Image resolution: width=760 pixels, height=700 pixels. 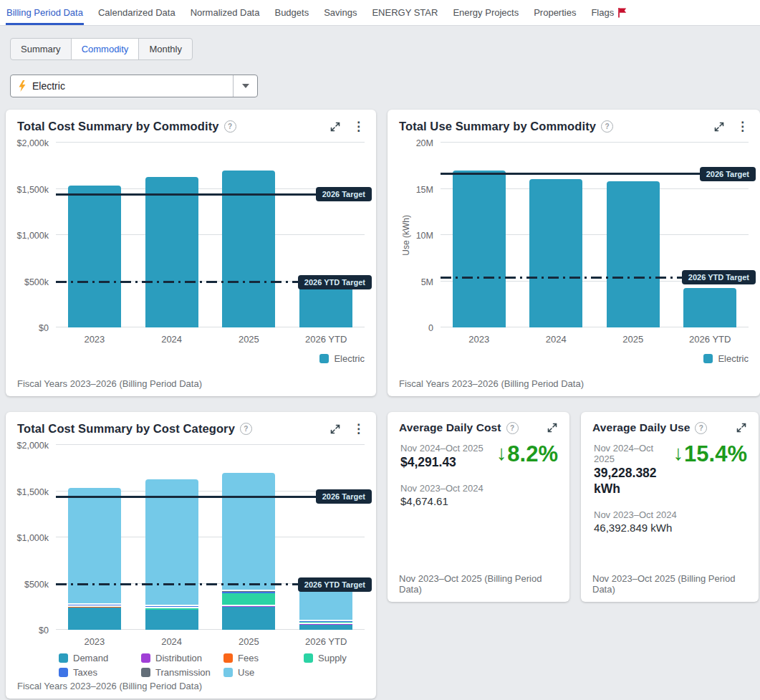 What do you see at coordinates (146, 658) in the screenshot?
I see `legend-swatch-distribution` at bounding box center [146, 658].